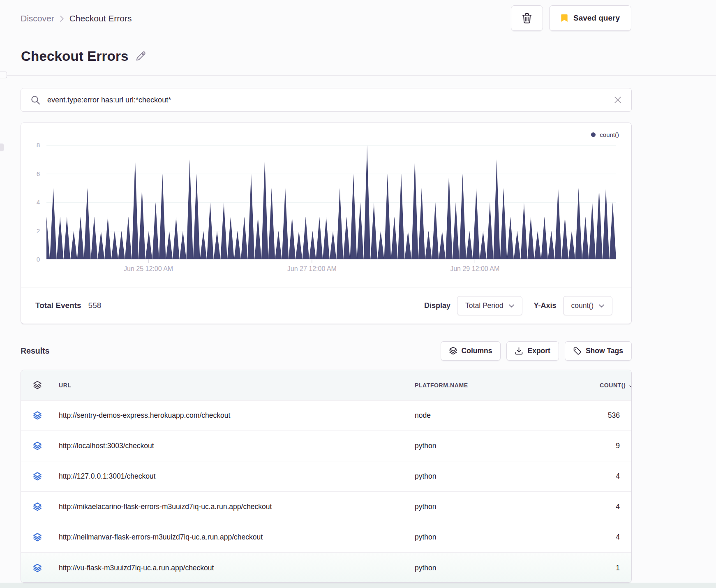  Describe the element at coordinates (475, 269) in the screenshot. I see `x-axis-tick: Jun 29 12:00 AM` at that location.